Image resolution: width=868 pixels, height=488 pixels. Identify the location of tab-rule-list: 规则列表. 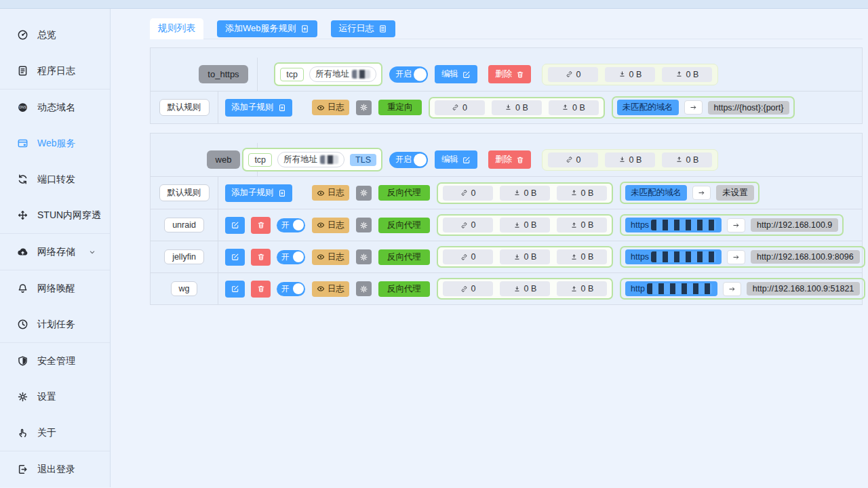
(176, 28).